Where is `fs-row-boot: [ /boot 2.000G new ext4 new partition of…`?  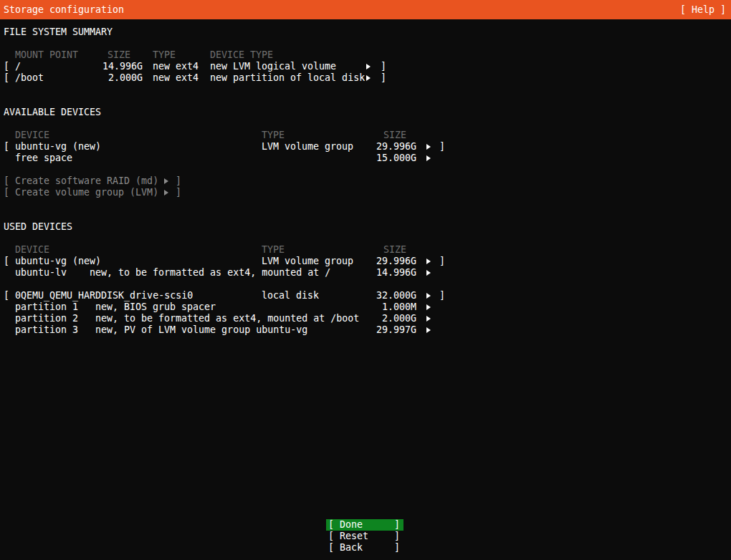 fs-row-boot: [ /boot 2.000G new ext4 new partition of… is located at coordinates (366, 78).